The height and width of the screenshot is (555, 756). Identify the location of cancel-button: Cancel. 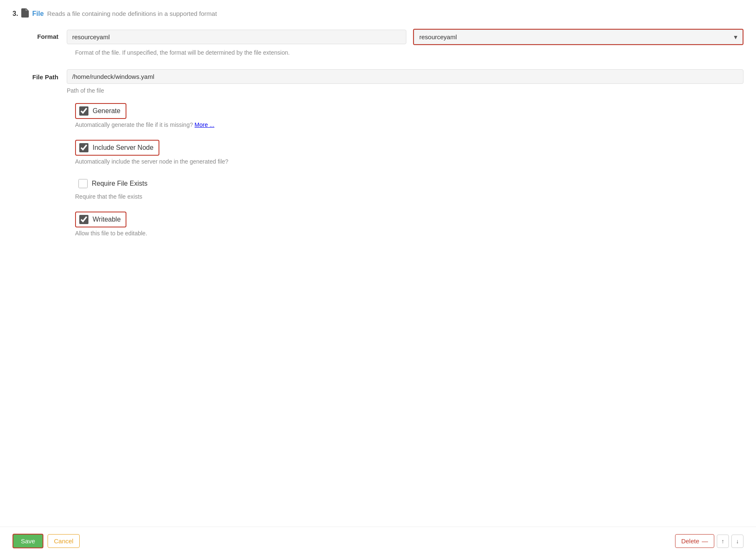
(63, 541).